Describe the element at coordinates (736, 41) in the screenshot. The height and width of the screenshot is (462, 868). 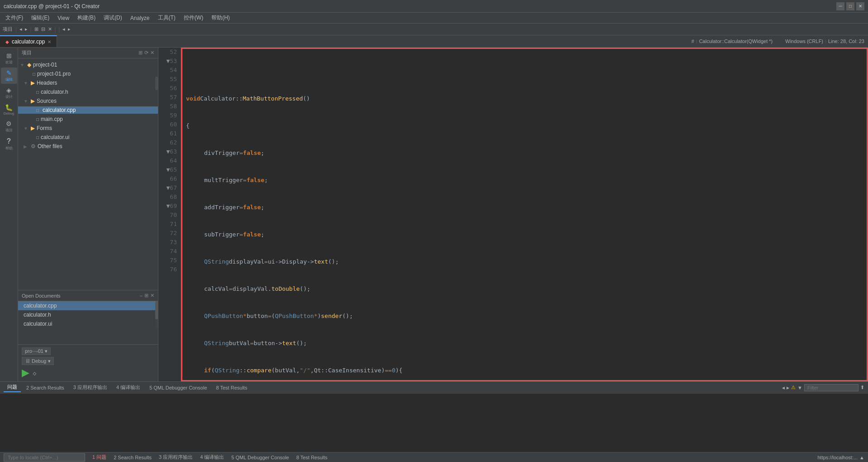
I see `breadcrumb-function: Calculator::Calculator(QWidget *)` at that location.